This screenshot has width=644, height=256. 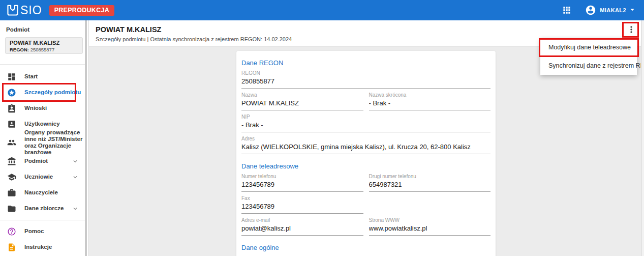 I want to click on entity-name: POWIAT M.KALISZ, so click(x=44, y=43).